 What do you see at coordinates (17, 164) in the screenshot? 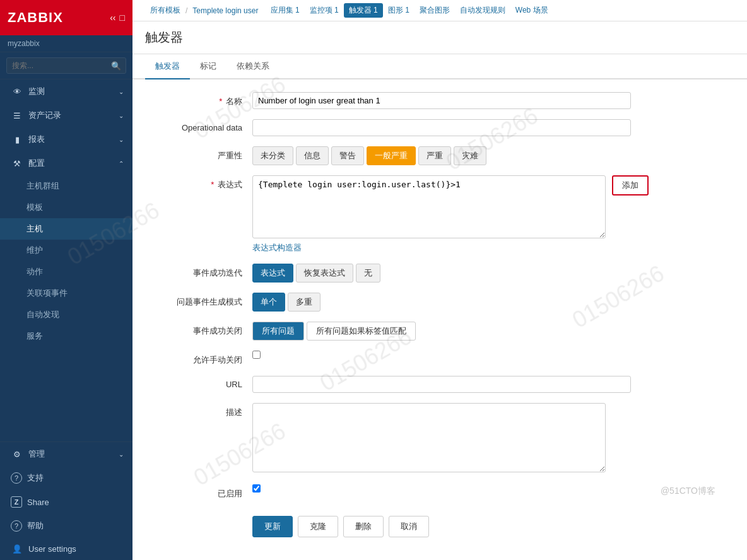
I see `config-icon: ⚒` at bounding box center [17, 164].